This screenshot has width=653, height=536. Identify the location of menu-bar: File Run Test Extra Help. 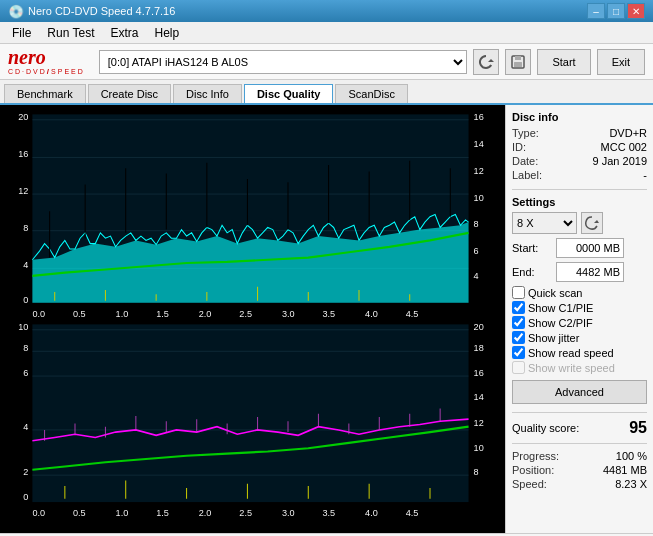
(326, 33).